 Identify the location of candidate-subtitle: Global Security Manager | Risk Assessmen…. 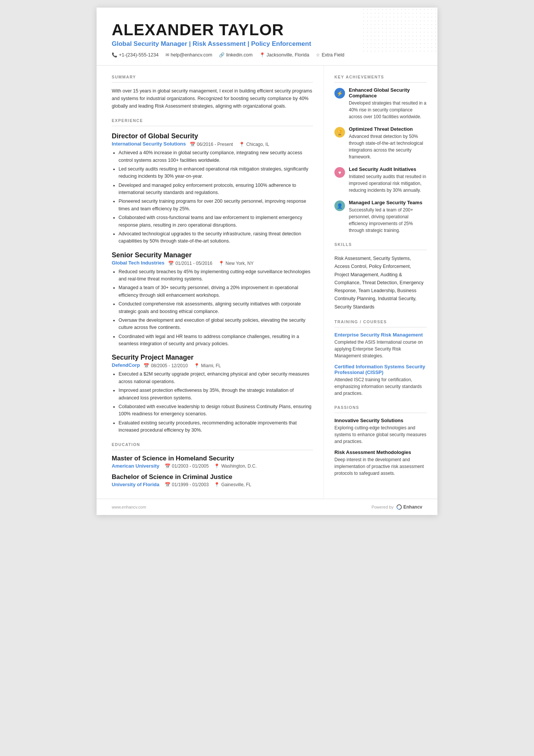
(267, 44).